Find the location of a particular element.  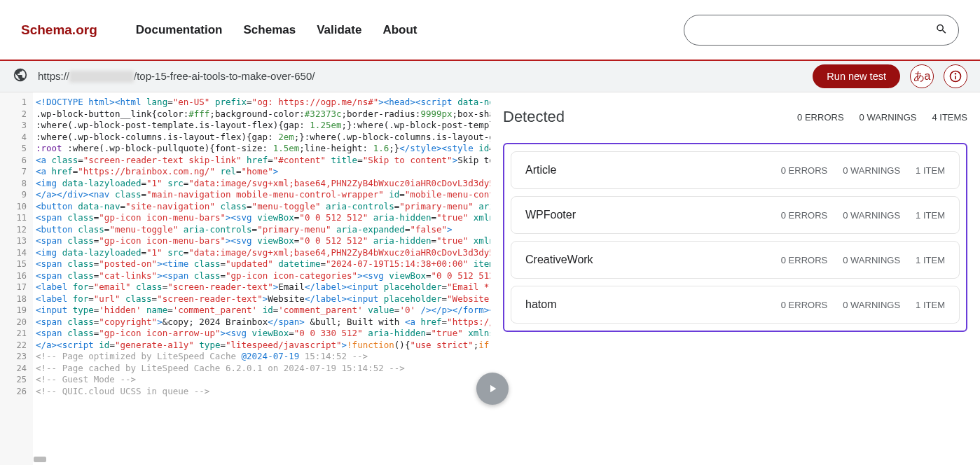

info-button is located at coordinates (955, 76).